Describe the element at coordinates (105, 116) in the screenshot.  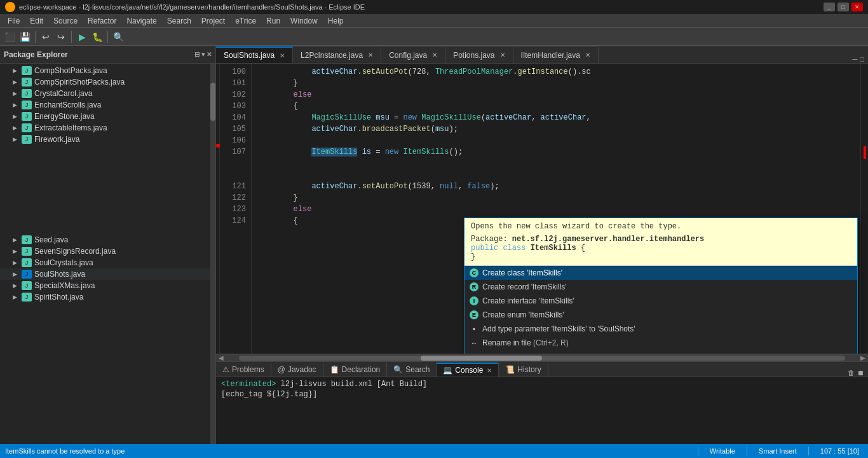
I see `list-item: ▶ J EnergyStone.java` at that location.